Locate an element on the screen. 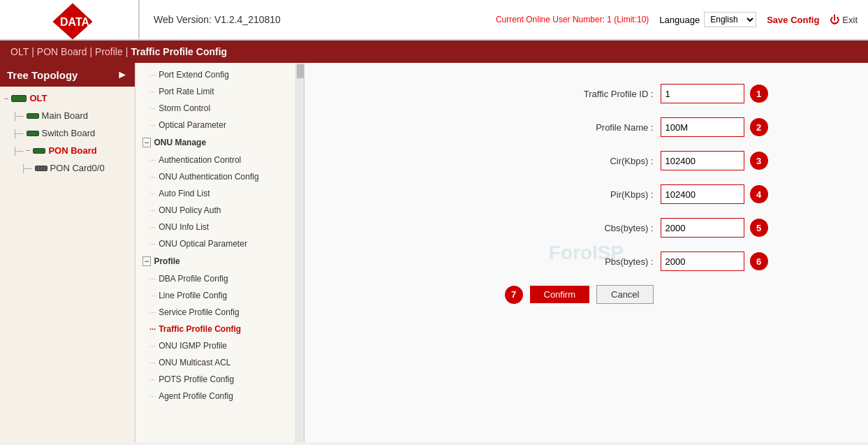 The height and width of the screenshot is (445, 868). nav-label-port-rate: Port Rate Limit is located at coordinates (186, 92).